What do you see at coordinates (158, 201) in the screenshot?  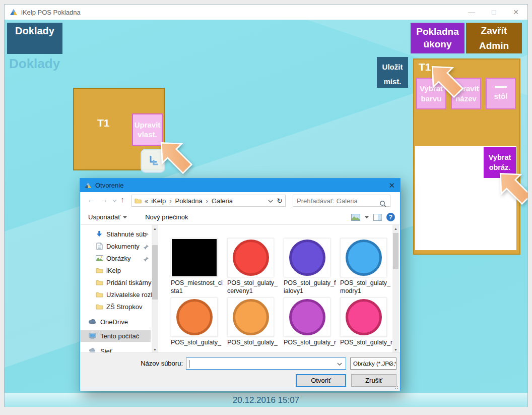 I see `breadcrumb-crumb: iKelp` at bounding box center [158, 201].